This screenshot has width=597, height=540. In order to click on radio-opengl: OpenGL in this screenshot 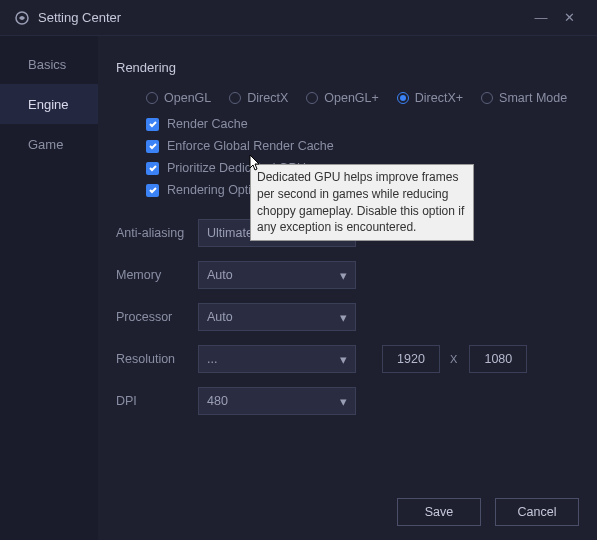, I will do `click(178, 98)`.